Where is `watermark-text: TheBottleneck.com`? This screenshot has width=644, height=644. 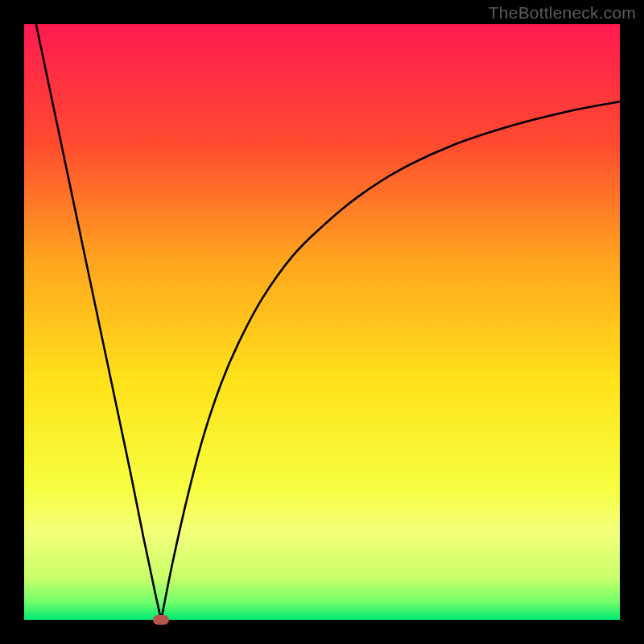 watermark-text: TheBottleneck.com is located at coordinates (562, 13).